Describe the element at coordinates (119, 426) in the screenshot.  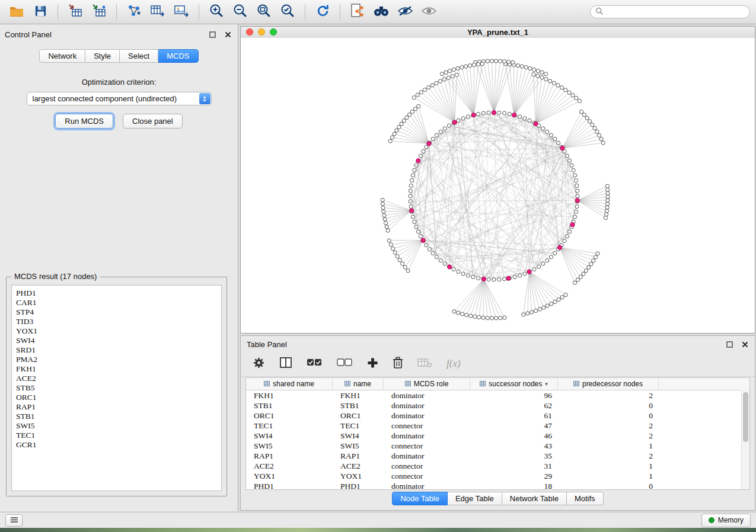
I see `mcds-result-item: SWI5` at that location.